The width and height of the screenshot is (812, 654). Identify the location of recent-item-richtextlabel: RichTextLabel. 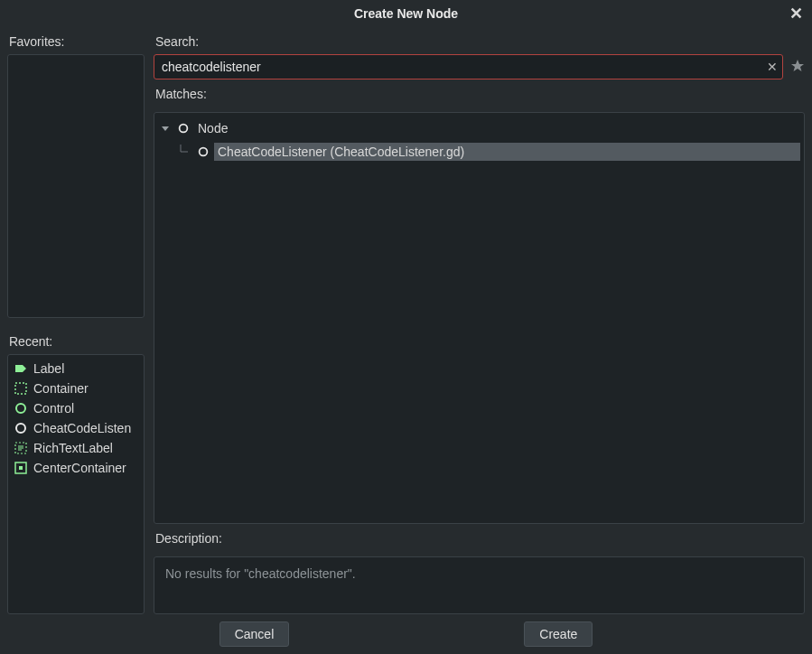
(76, 448).